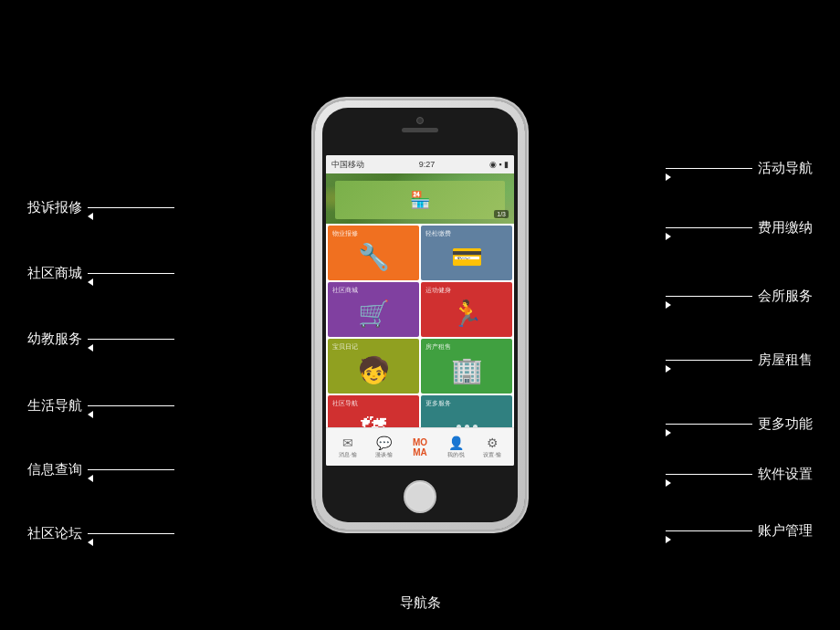  I want to click on label-complaint: 投诉报修, so click(100, 208).